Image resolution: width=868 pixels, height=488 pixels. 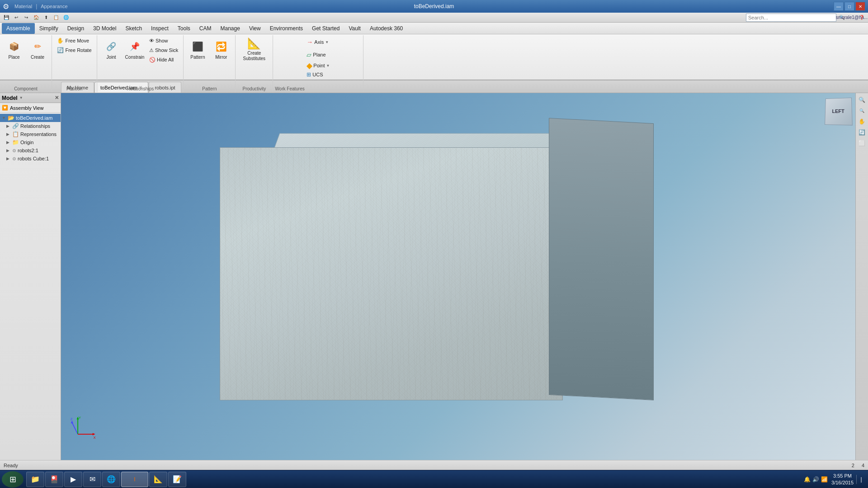 I want to click on menu-assemble: Assemble, so click(x=18, y=28).